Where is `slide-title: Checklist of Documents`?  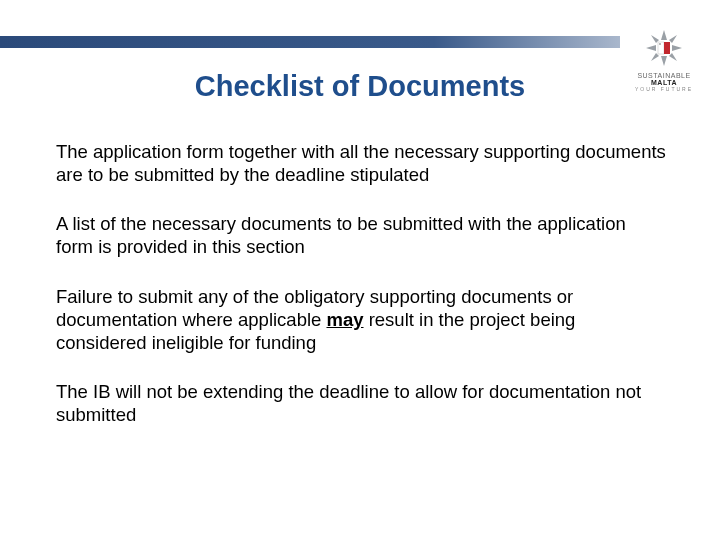
slide-title: Checklist of Documents is located at coordinates (360, 86).